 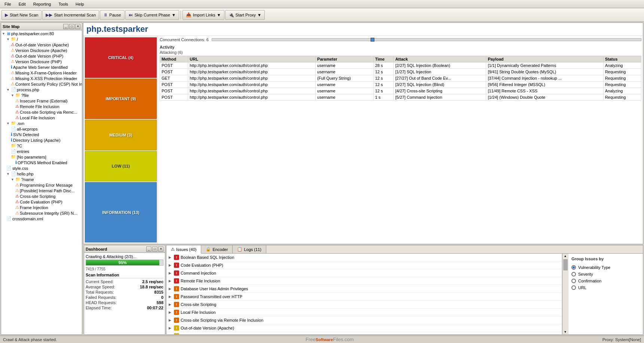 I want to click on group-option: Severity, so click(x=606, y=274).